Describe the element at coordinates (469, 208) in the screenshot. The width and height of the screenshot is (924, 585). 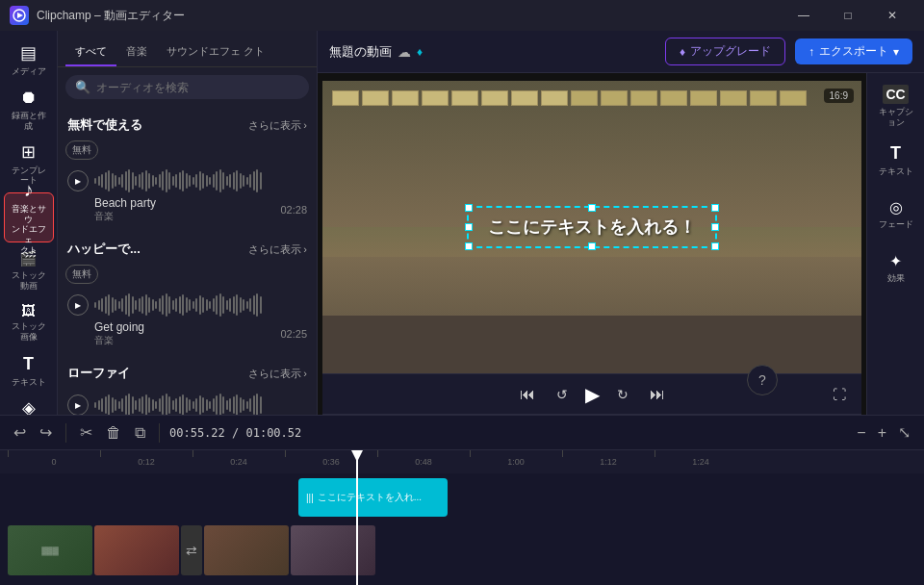
I see `resize-handle-tl` at that location.